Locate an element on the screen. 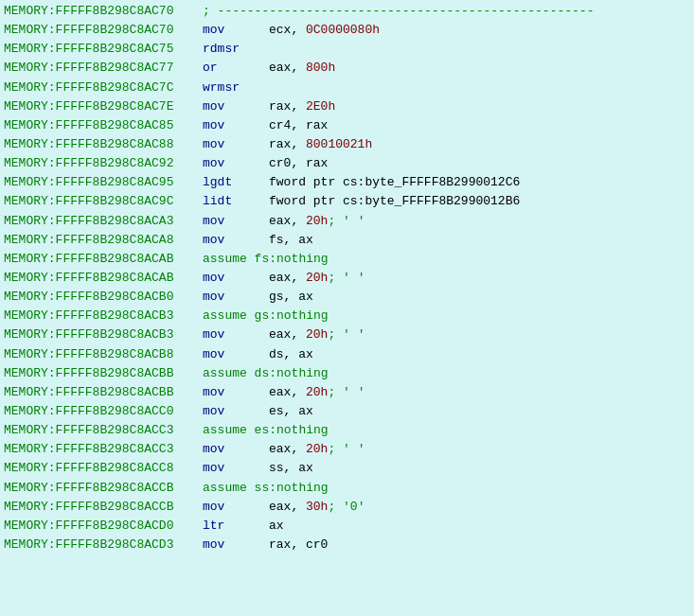  table-row: MEMORY:FFFFF8B298C8ACC3 moveax, 20h ; ' … is located at coordinates (347, 449).